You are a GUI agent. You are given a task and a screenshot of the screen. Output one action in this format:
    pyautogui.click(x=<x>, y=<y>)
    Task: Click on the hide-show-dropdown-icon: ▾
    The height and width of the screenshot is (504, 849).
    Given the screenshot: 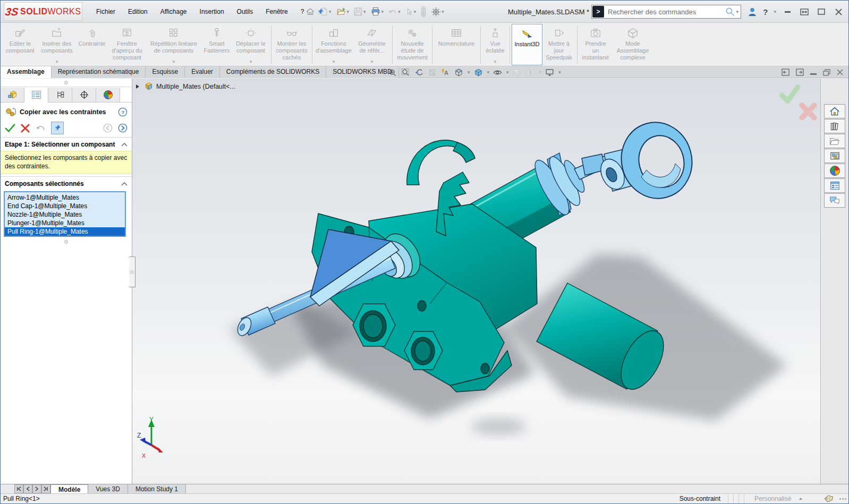 What is the action you would take?
    pyautogui.click(x=508, y=72)
    